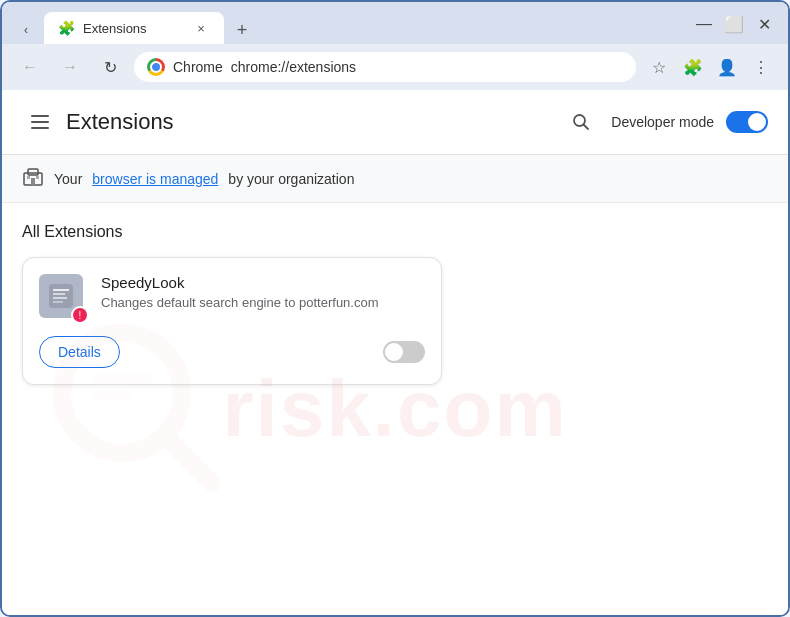 Image resolution: width=790 pixels, height=617 pixels. I want to click on extension-details: SpeedyLook Changes default search engine…, so click(263, 292).